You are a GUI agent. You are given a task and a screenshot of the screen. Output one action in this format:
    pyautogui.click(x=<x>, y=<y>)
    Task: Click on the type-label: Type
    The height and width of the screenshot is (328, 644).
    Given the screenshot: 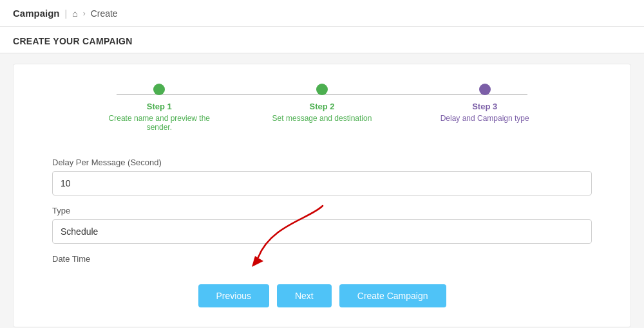 What is the action you would take?
    pyautogui.click(x=322, y=211)
    